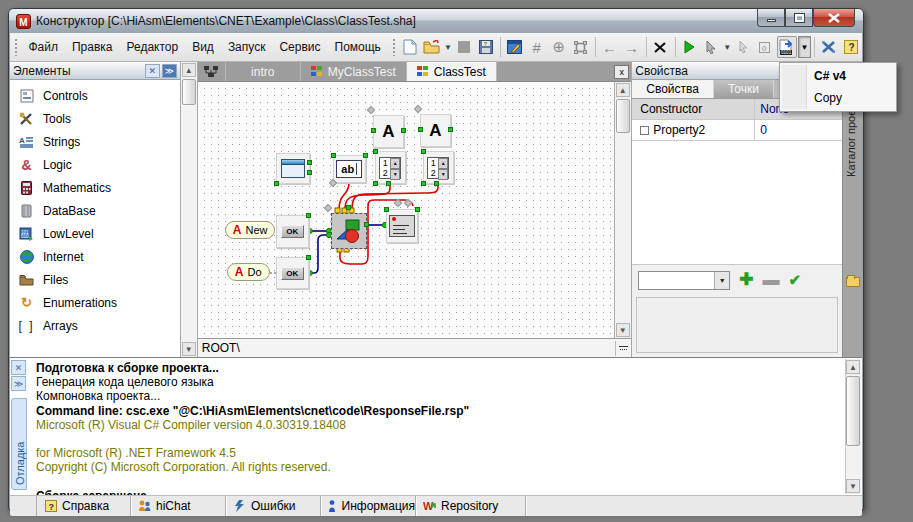 This screenshot has width=913, height=522. I want to click on menu-help: Помощь, so click(358, 47).